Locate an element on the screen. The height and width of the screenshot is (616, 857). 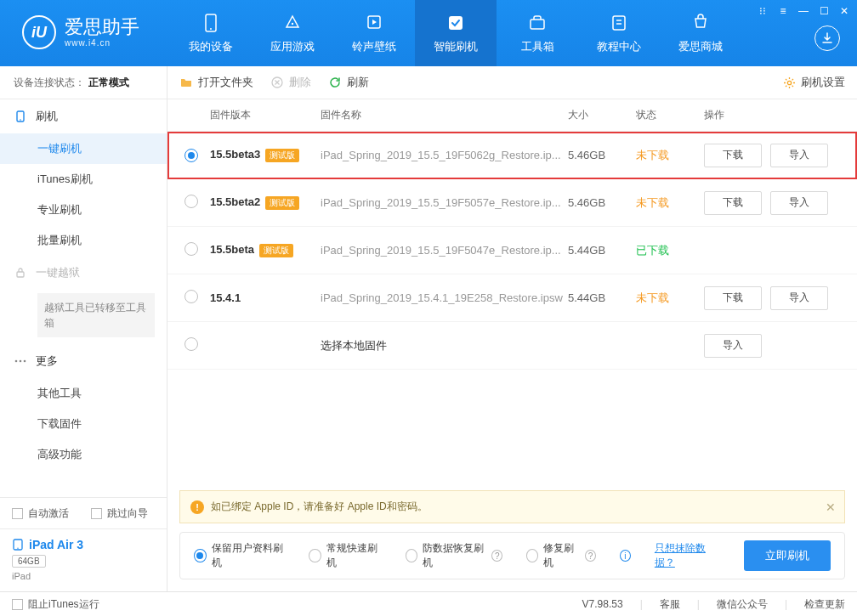
skip-guide-label: 跳过向导 is located at coordinates (128, 513).